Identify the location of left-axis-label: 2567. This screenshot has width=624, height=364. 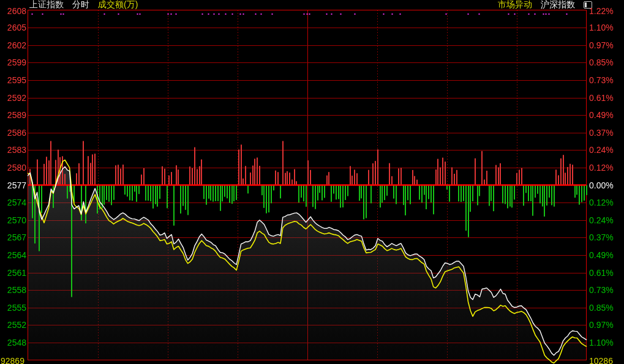
(13, 237).